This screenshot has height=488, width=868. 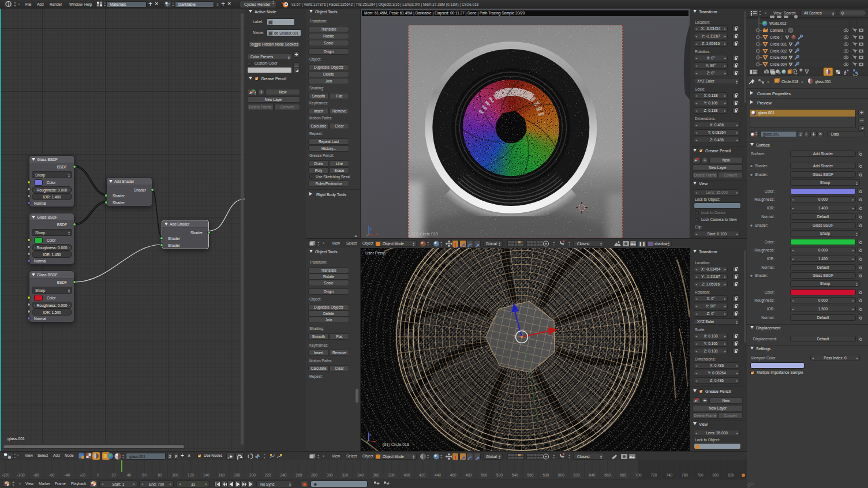 I want to click on svg-text: 140, so click(x=207, y=475).